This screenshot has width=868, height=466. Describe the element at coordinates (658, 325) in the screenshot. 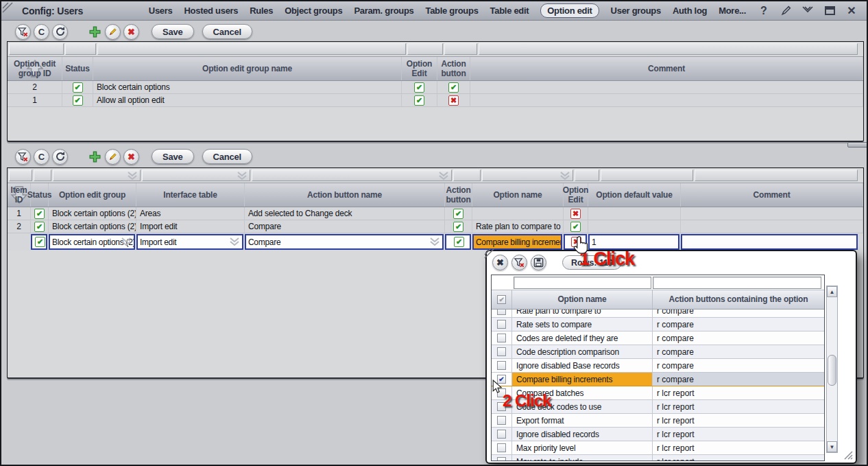

I see `list-item: Rate sets to comparer compare` at that location.